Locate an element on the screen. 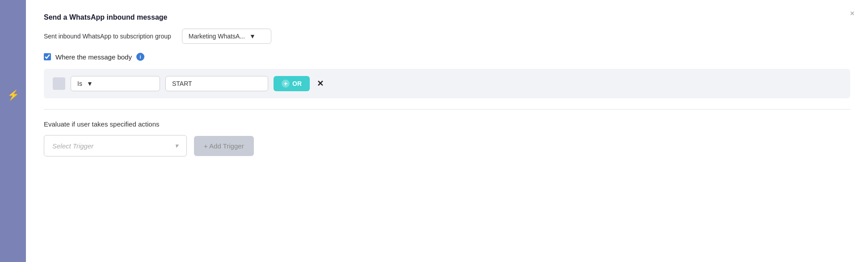 The height and width of the screenshot is (262, 868). add-trigger-button: + Add Trigger is located at coordinates (224, 146).